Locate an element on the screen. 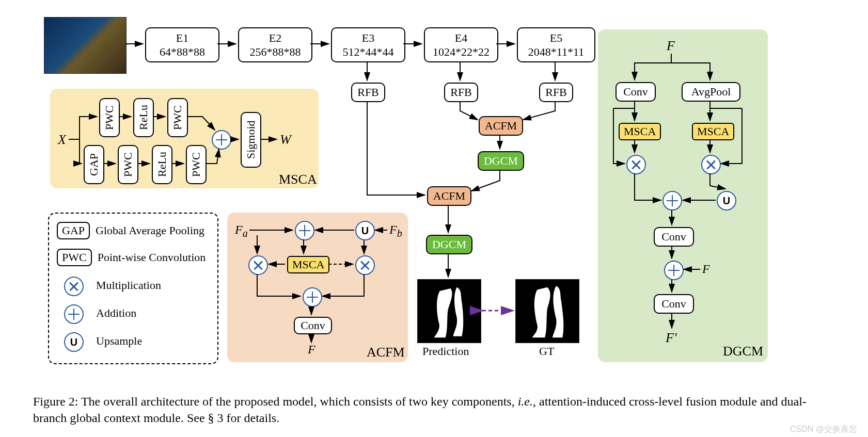  dgcm-conv-out: Conv is located at coordinates (674, 304).